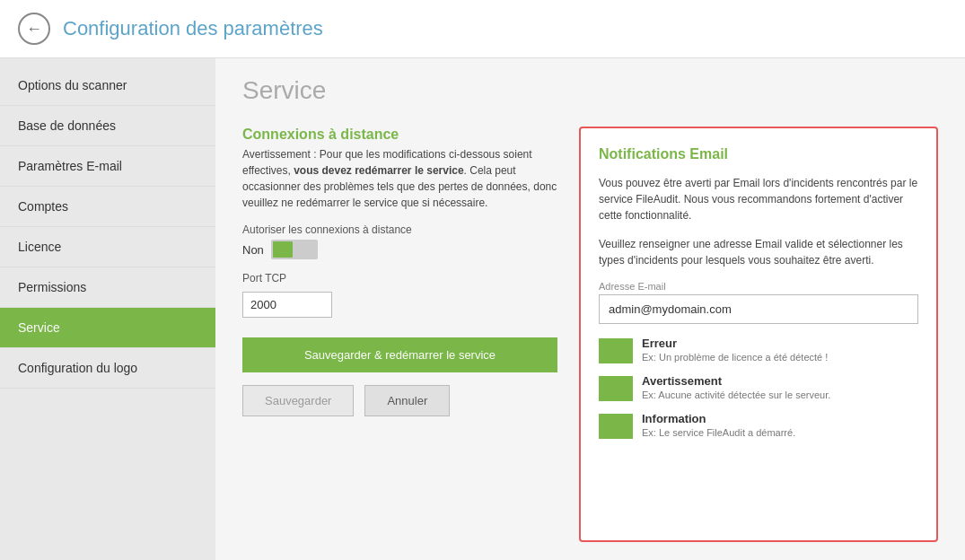 This screenshot has width=965, height=560. I want to click on connexions-title: Connexions à distance, so click(400, 135).